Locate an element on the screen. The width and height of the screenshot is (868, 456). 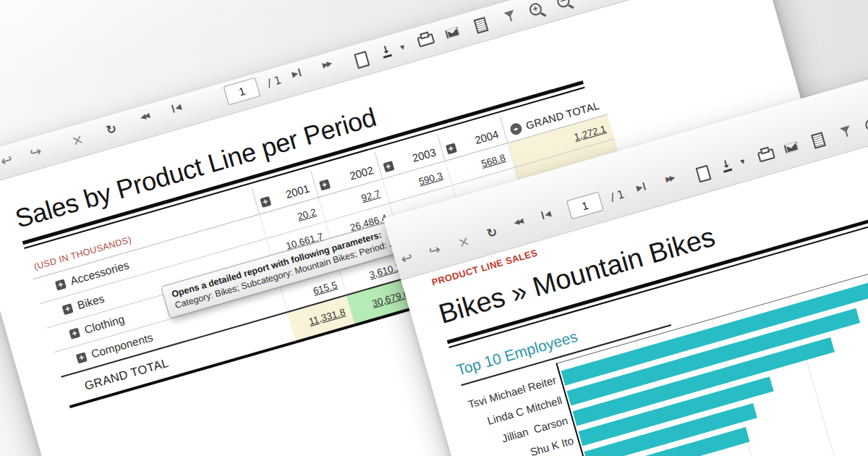
column-header-2003: 2003 is located at coordinates (424, 155).